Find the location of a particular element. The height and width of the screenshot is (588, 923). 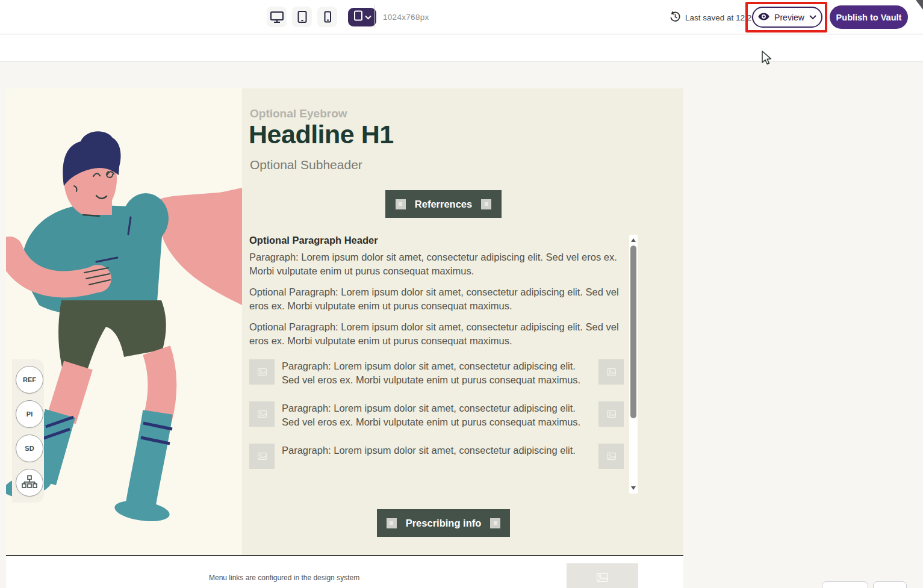

preview-button-label: Preview is located at coordinates (789, 17).